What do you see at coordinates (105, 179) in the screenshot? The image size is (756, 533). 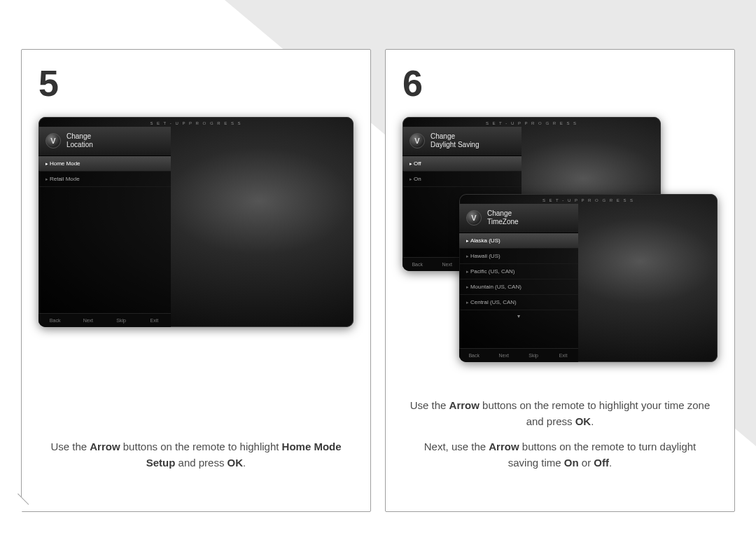 I see `menu-item-retail-mode: Retail Mode` at bounding box center [105, 179].